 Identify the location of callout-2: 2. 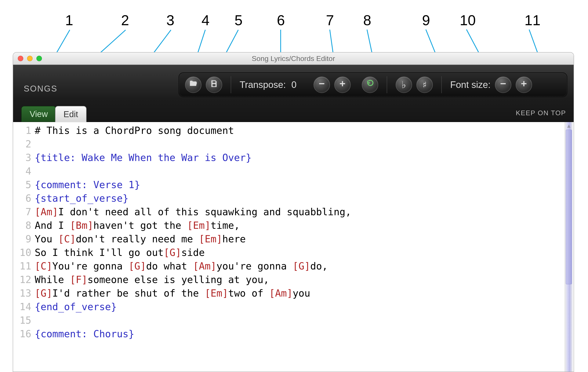
(125, 20).